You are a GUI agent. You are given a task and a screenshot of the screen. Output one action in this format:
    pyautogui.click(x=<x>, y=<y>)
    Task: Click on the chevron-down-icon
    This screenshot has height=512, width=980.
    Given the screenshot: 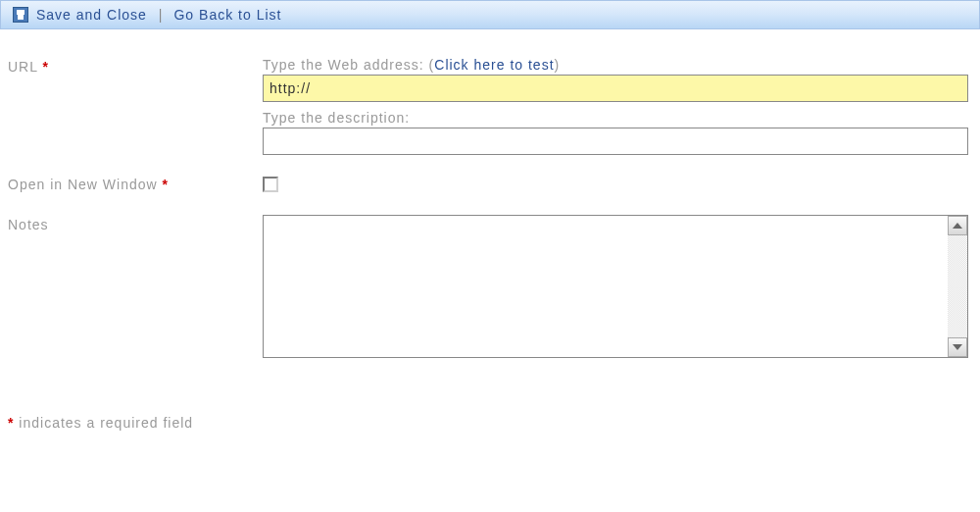 What is the action you would take?
    pyautogui.click(x=957, y=347)
    